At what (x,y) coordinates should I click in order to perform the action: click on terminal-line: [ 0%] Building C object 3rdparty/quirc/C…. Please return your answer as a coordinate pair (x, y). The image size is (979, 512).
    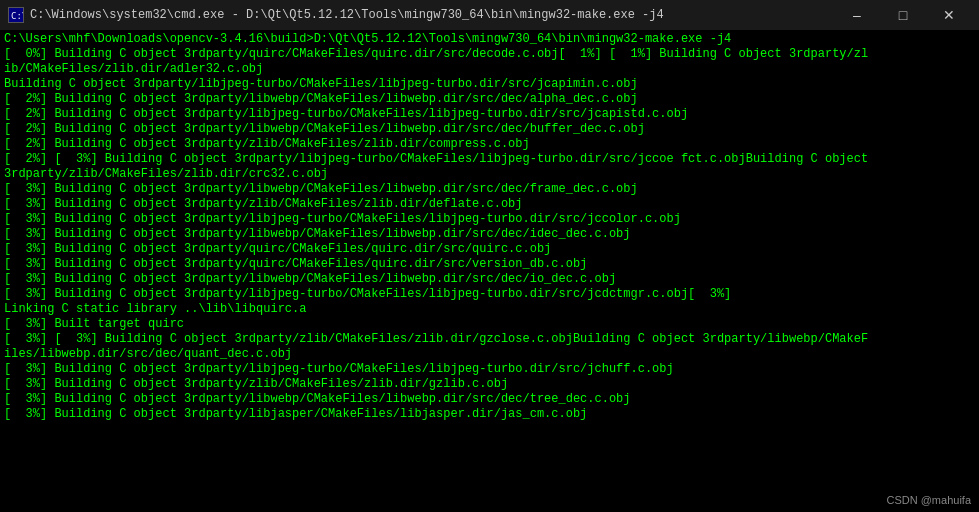
    Looking at the image, I should click on (490, 54).